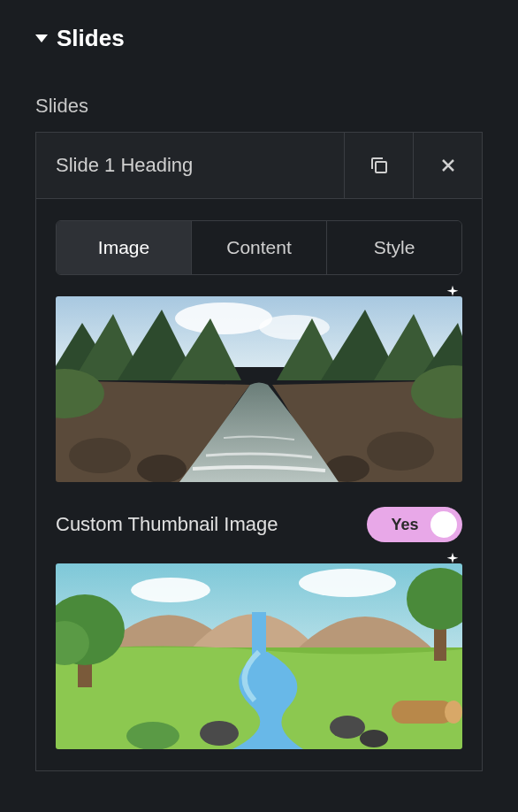  What do you see at coordinates (90, 39) in the screenshot?
I see `panel-title: Slides` at bounding box center [90, 39].